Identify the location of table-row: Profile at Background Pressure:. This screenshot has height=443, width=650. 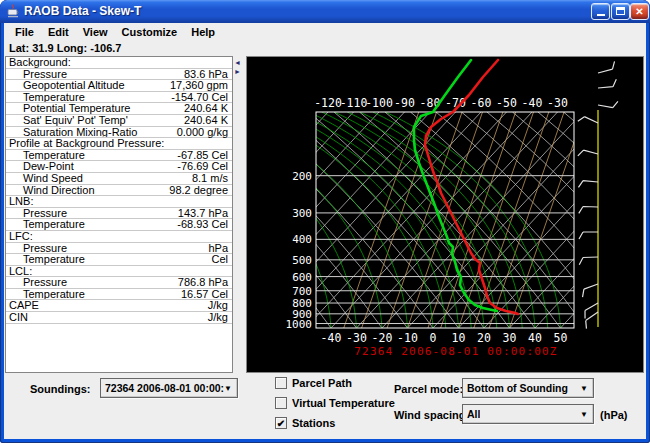
(119, 144).